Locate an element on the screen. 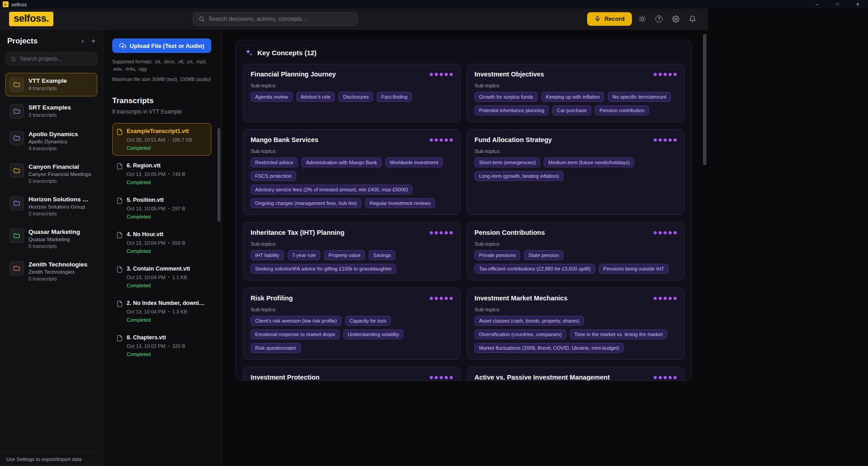  project-count: 3 transcripts is located at coordinates (50, 115).